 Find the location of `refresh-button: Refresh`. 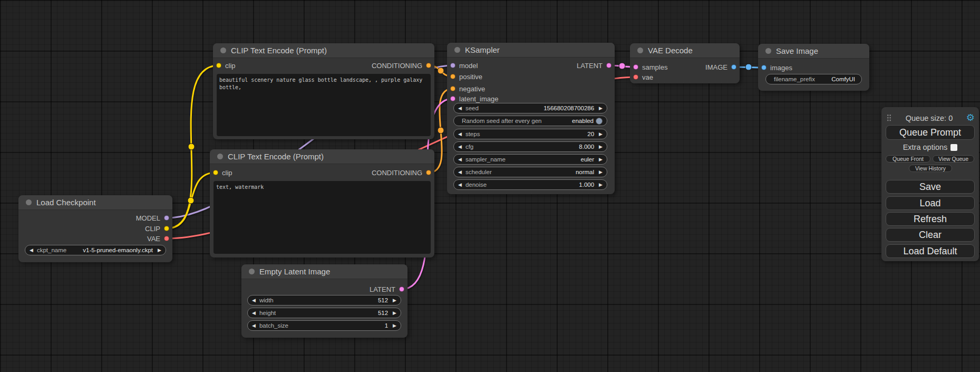

refresh-button: Refresh is located at coordinates (930, 219).